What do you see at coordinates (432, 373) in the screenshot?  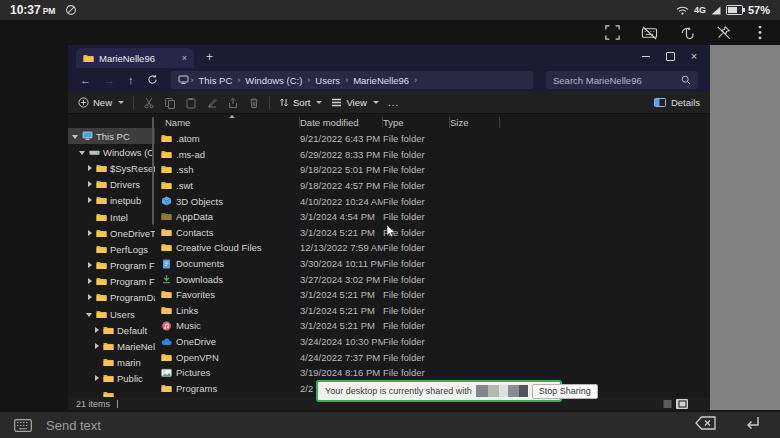 I see `file-row: Pictures3/19/2024 8:16 PMFile folder` at bounding box center [432, 373].